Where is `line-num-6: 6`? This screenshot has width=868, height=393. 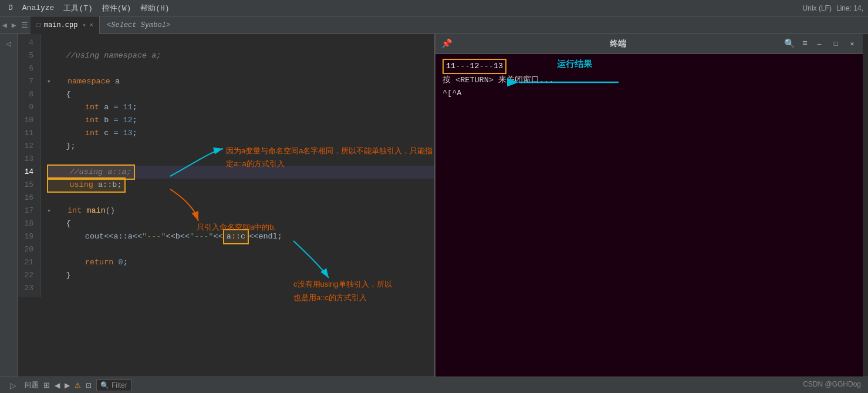
line-num-6: 6 is located at coordinates (27, 69).